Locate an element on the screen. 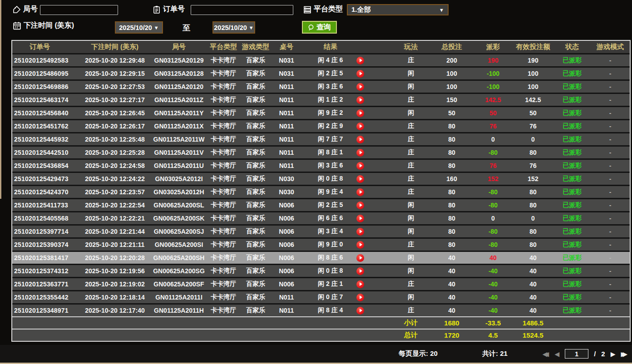 The image size is (632, 364). cell-result: 闲 6 庄 6 is located at coordinates (346, 218).